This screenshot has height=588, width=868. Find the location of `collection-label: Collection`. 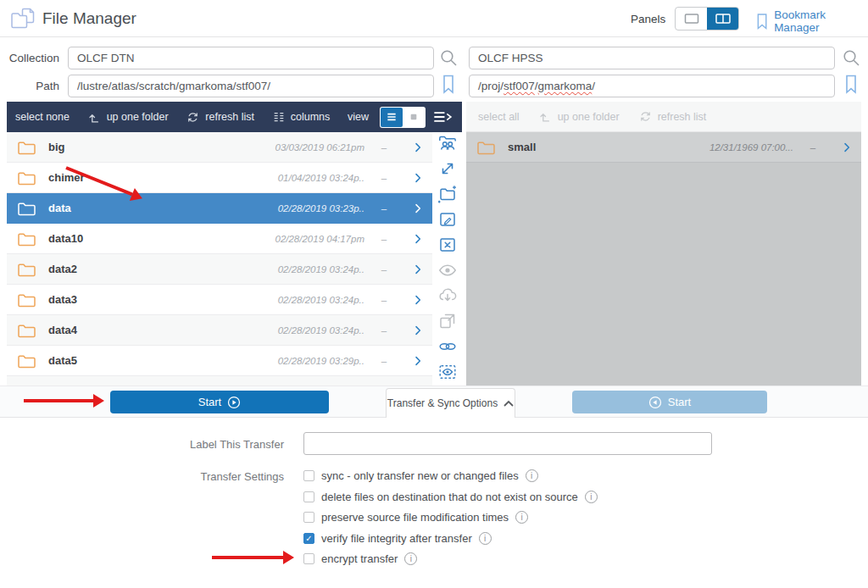

collection-label: Collection is located at coordinates (30, 58).